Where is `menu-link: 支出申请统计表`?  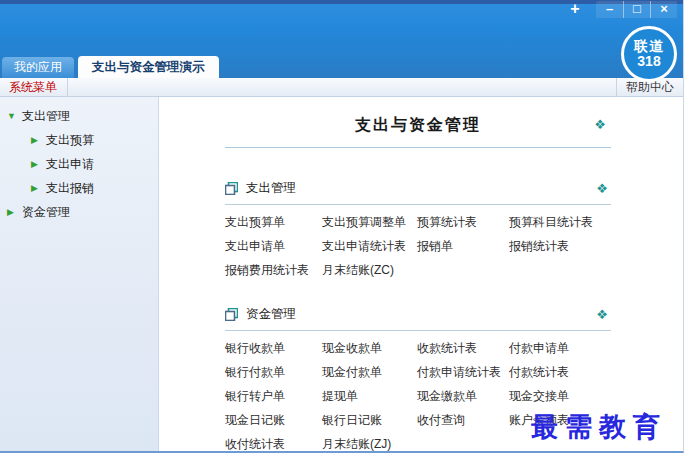 menu-link: 支出申请统计表 is located at coordinates (370, 246).